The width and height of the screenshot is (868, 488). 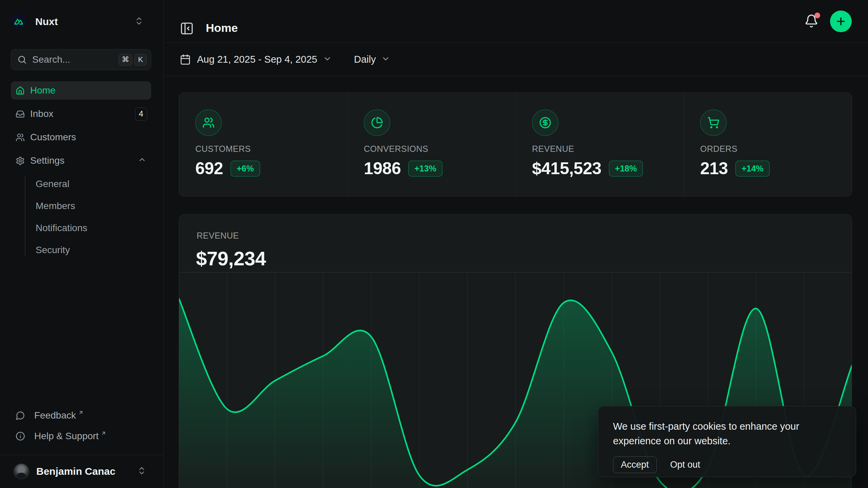 What do you see at coordinates (94, 184) in the screenshot?
I see `sidebar-item-general: General` at bounding box center [94, 184].